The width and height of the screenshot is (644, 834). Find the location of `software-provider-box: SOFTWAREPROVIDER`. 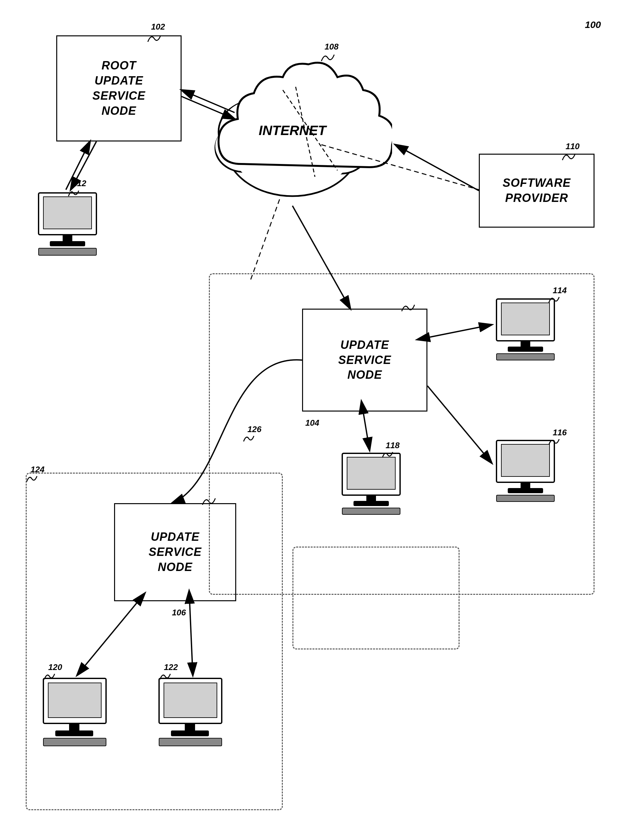

software-provider-box: SOFTWAREPROVIDER is located at coordinates (537, 191).